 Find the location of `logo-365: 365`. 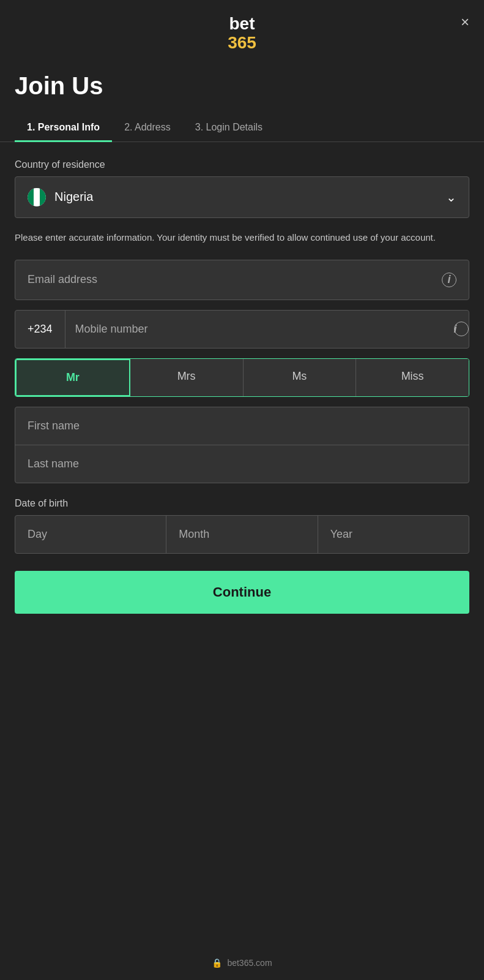

logo-365: 365 is located at coordinates (242, 43).